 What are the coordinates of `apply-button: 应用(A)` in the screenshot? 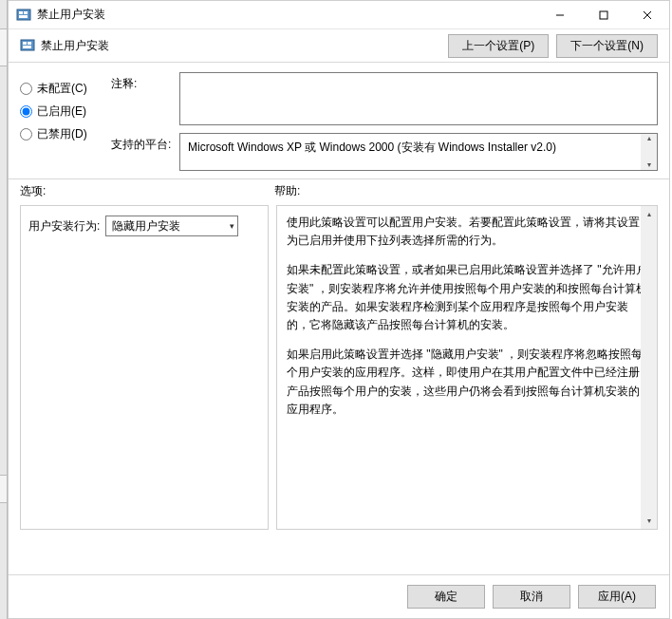 It's located at (617, 596).